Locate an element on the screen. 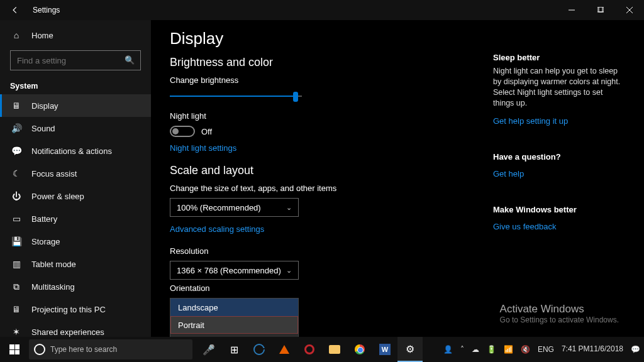  tray-clock: 7:41 PM 11/6/2018 is located at coordinates (592, 349).